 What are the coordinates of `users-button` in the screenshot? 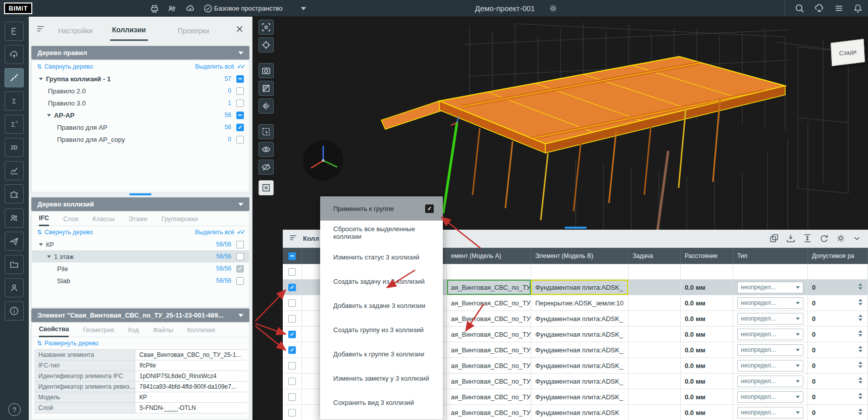 It's located at (14, 218).